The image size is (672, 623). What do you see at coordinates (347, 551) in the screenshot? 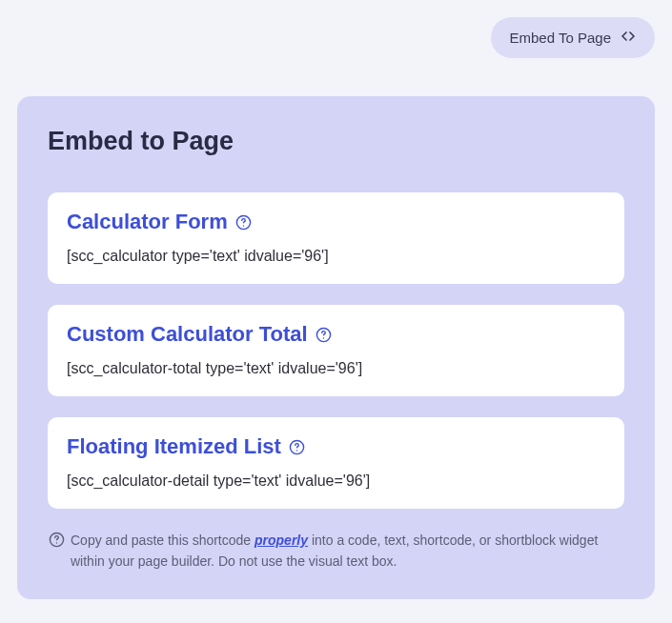
I see `footer-text: Copy and paste this shortcode properly i…` at bounding box center [347, 551].